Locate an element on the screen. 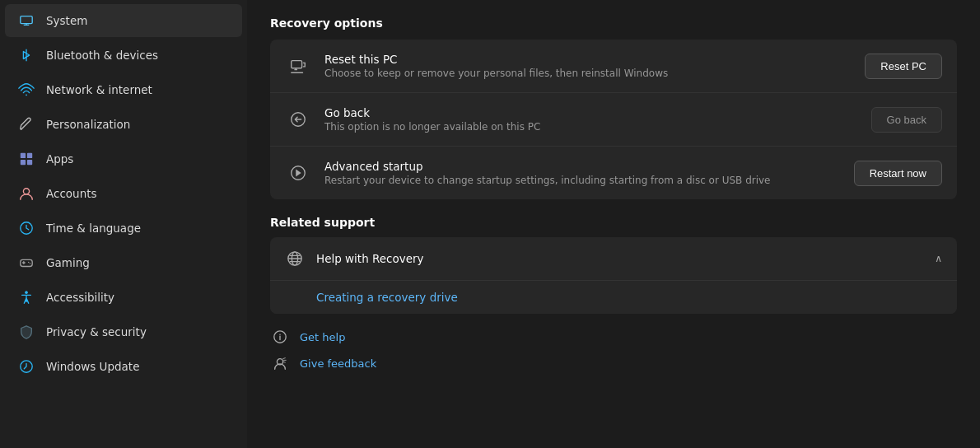 The image size is (980, 448). reset-pc-icon is located at coordinates (298, 66).